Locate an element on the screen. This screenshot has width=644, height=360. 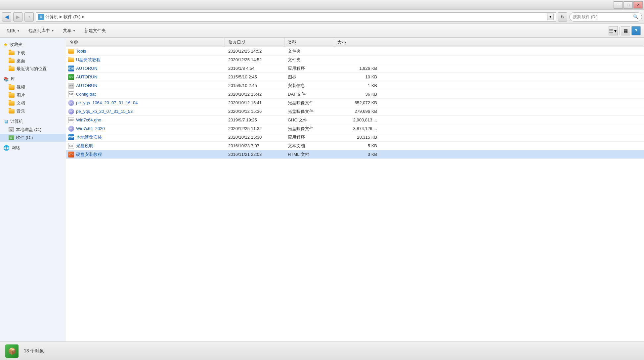
file-name-cell: ISO Win7x64_2020 is located at coordinates (146, 129).